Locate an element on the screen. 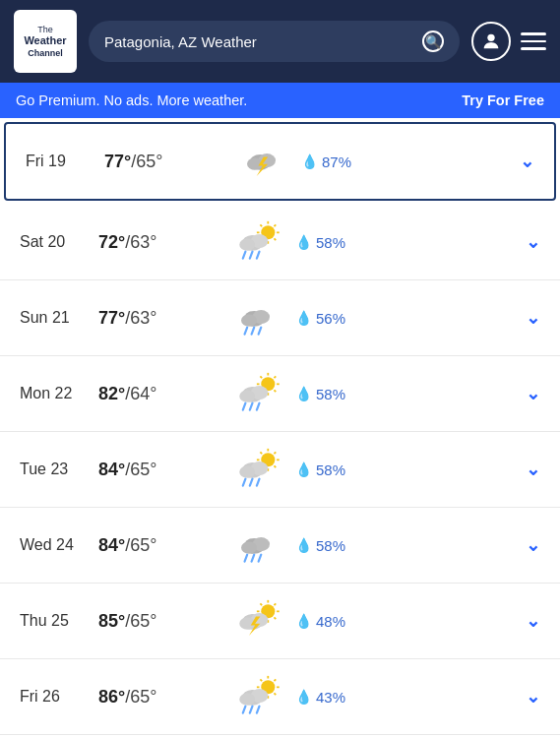  weather-row: Sat 20 72°/63° 💧 58% ⌄ is located at coordinates (280, 242).